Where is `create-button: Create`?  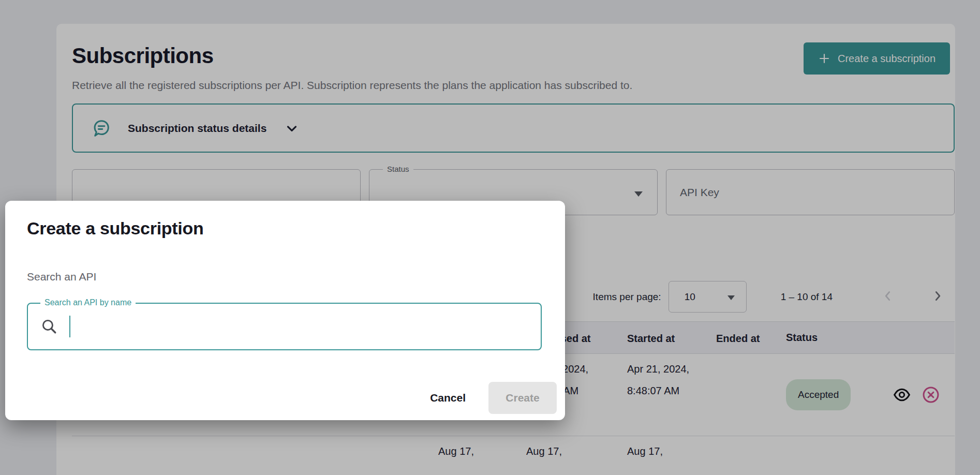 create-button: Create is located at coordinates (523, 398).